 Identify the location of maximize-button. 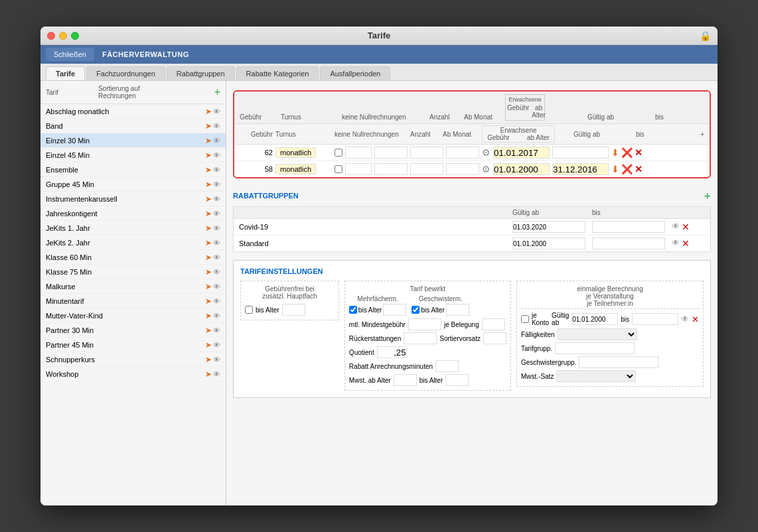
(75, 36).